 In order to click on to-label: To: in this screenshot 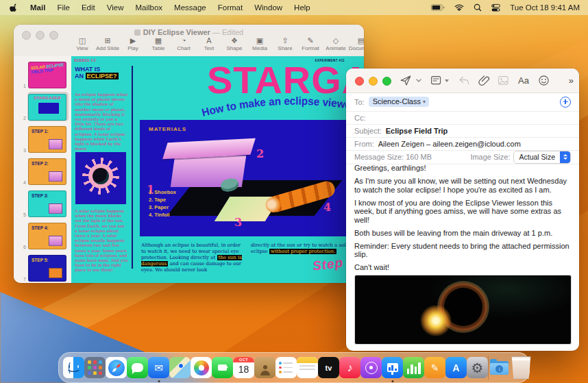, I will do `click(359, 102)`.